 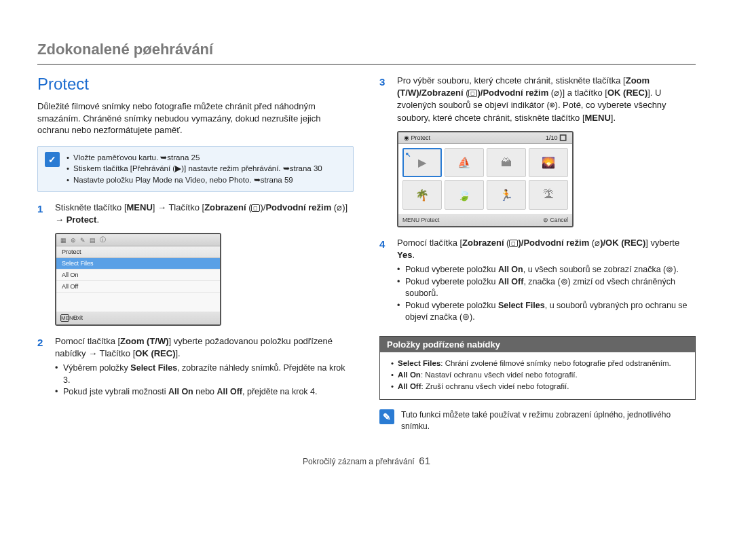 I want to click on text: ] → Tlačítko [, so click(x=178, y=208).